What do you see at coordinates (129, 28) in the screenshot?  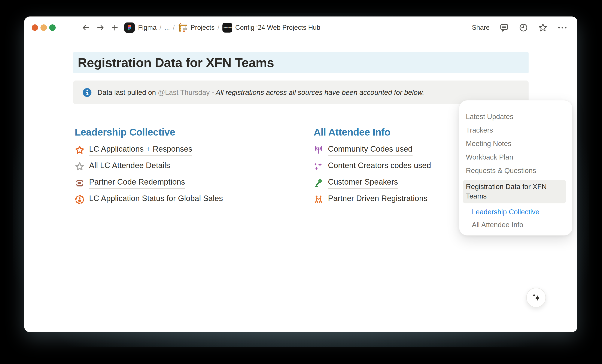 I see `figma-workspace-icon` at bounding box center [129, 28].